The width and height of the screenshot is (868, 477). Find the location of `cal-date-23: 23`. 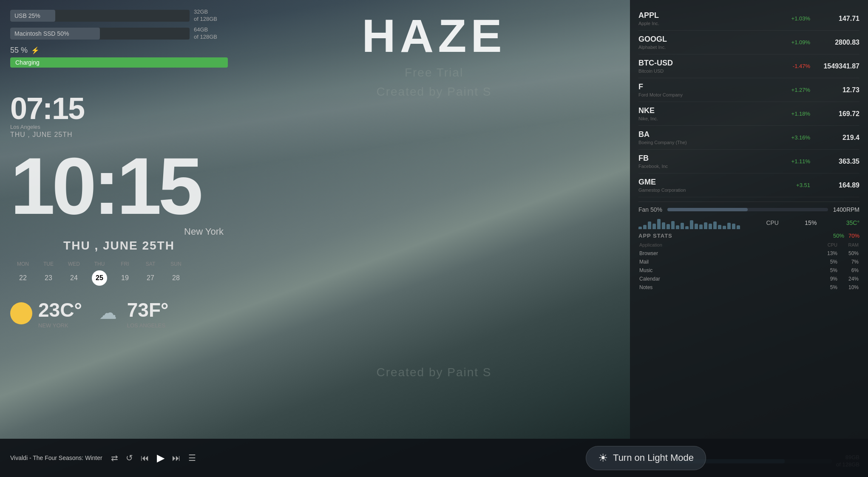

cal-date-23: 23 is located at coordinates (48, 278).